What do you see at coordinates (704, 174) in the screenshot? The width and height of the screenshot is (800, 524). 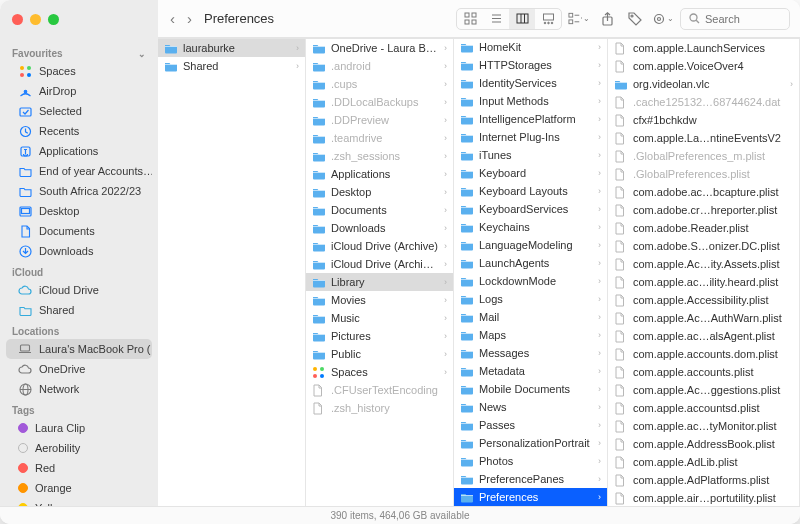 I see `file-row: .GlobalPreferences.plist` at bounding box center [704, 174].